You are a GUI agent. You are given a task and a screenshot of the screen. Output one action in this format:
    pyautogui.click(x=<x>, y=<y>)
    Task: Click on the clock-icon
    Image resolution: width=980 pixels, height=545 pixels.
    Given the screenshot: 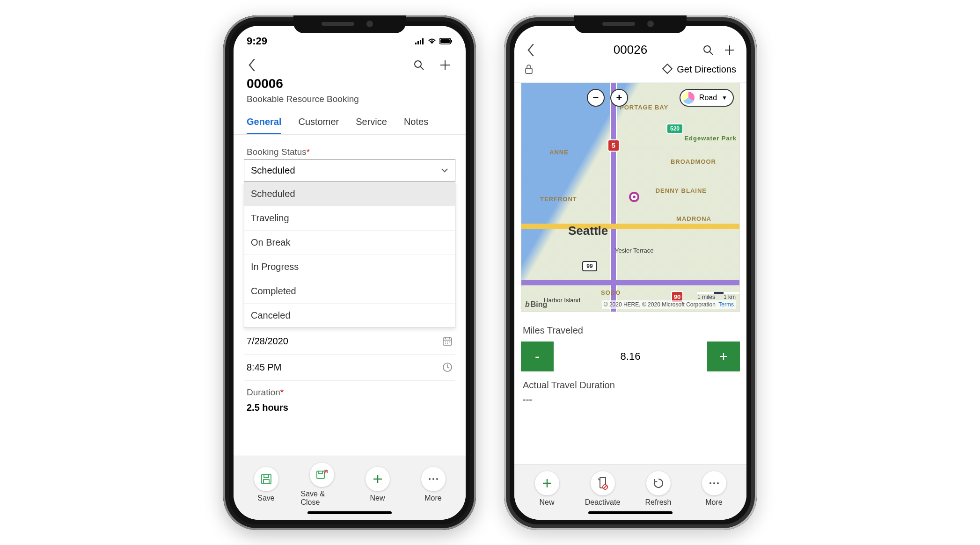 What is the action you would take?
    pyautogui.click(x=447, y=367)
    